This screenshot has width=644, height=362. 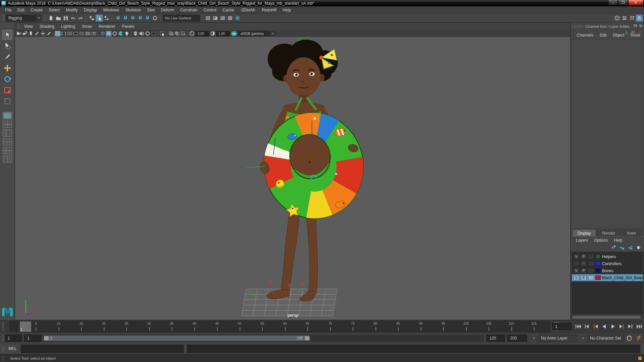 I want to click on go-to-end-button, so click(x=639, y=326).